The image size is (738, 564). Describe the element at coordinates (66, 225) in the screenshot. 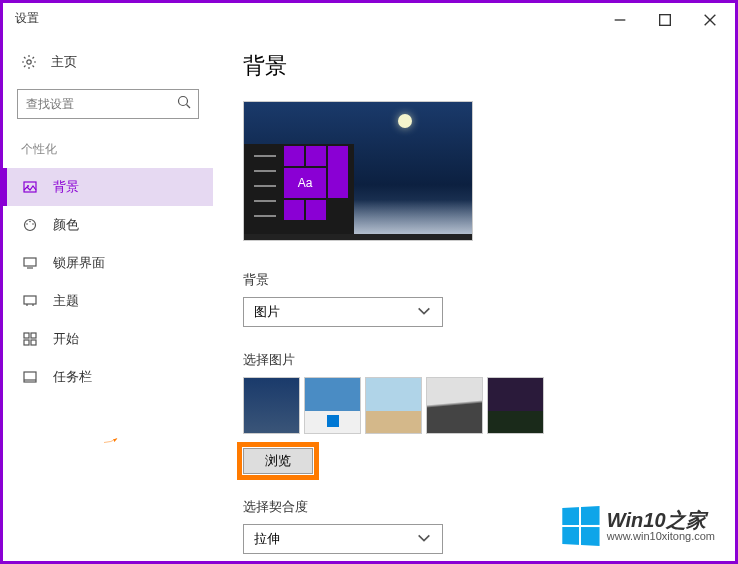

I see `sidebar-item-label: 颜色` at that location.